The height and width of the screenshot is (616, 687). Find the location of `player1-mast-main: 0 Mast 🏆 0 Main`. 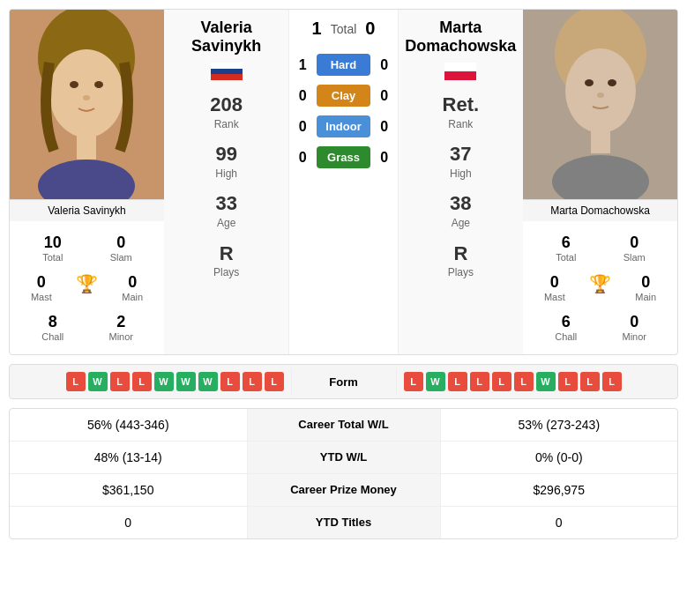

player1-mast-main: 0 Mast 🏆 0 Main is located at coordinates (86, 287).